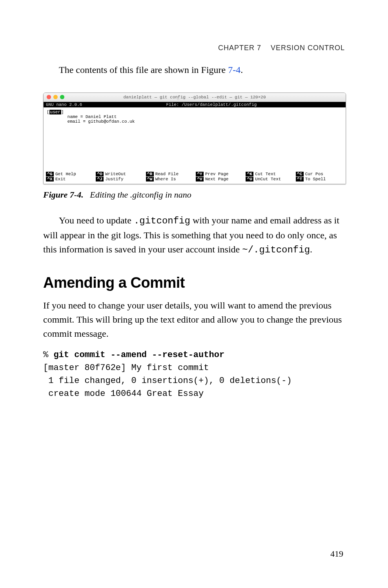 This screenshot has width=388, height=588. What do you see at coordinates (166, 179) in the screenshot?
I see `shortcut-label: Where Is` at bounding box center [166, 179].